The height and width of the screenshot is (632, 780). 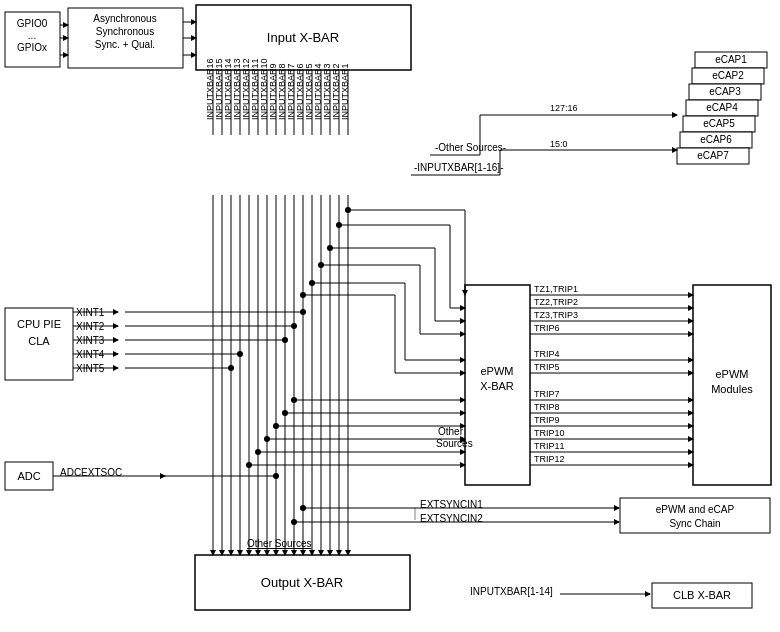 I want to click on trip4-label: TRIP4, so click(x=547, y=354).